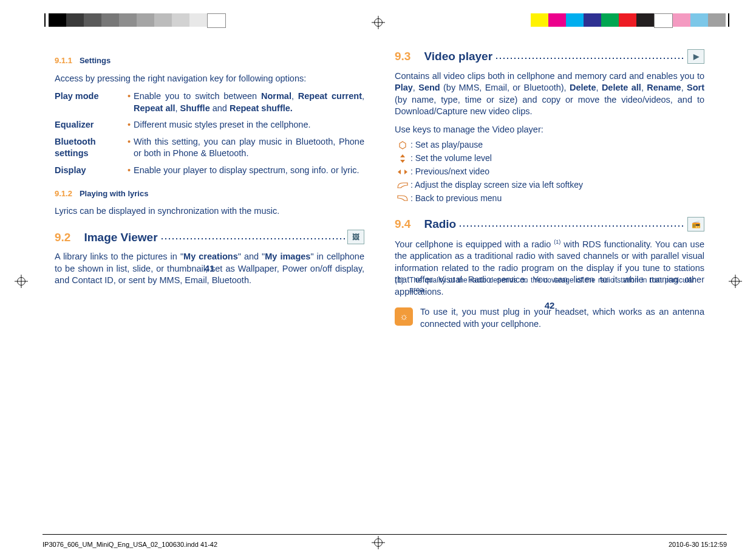 The width and height of the screenshot is (756, 559). What do you see at coordinates (550, 171) in the screenshot?
I see `video-keys-list: : Set as play/pause: Set the volume leve…` at bounding box center [550, 171].